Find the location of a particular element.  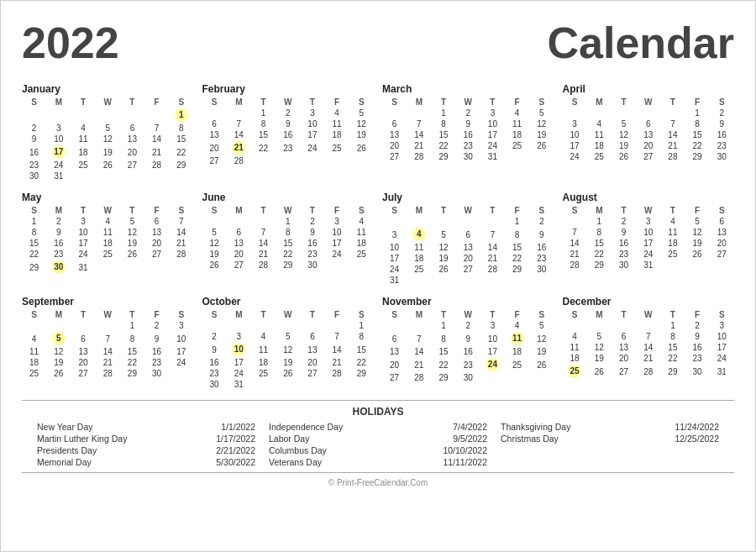

holiday-date-value: 5/30/2022 is located at coordinates (235, 462).